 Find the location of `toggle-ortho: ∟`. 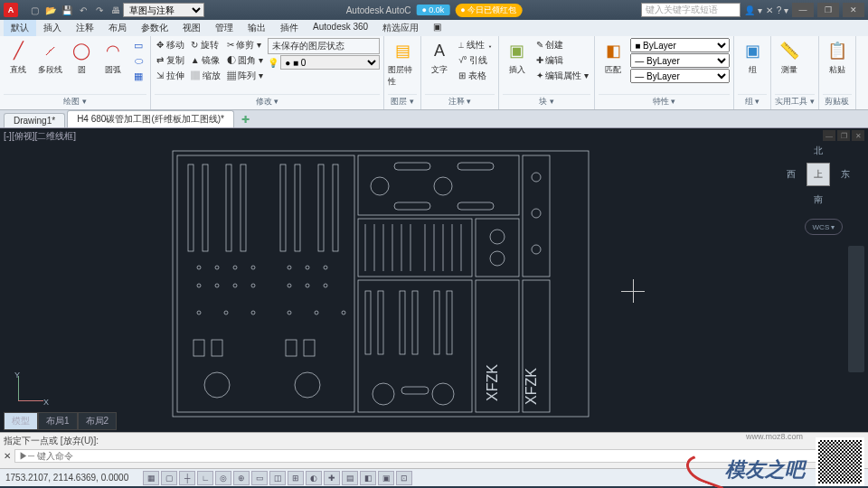

toggle-ortho: ∟ is located at coordinates (205, 478).